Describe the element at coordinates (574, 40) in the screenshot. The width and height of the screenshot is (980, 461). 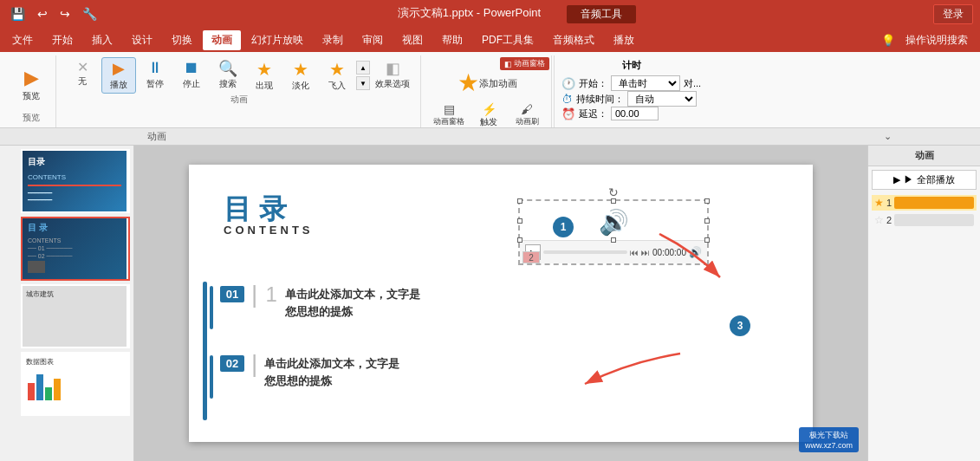
I see `menu-audio-format: 音频格式` at that location.